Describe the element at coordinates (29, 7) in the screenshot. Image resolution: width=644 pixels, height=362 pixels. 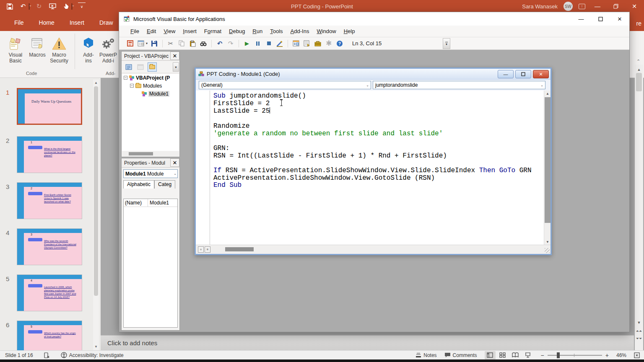
I see `undo-dropdown-icon: ⌄` at that location.